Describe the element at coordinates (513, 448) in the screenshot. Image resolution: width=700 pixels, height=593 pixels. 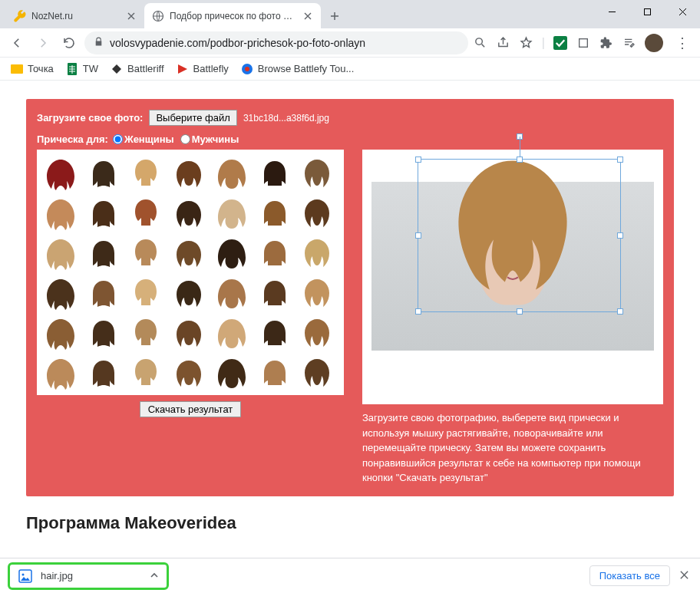
I see `instructions-text: Загрузите свою фотографию, выберете вид …` at that location.